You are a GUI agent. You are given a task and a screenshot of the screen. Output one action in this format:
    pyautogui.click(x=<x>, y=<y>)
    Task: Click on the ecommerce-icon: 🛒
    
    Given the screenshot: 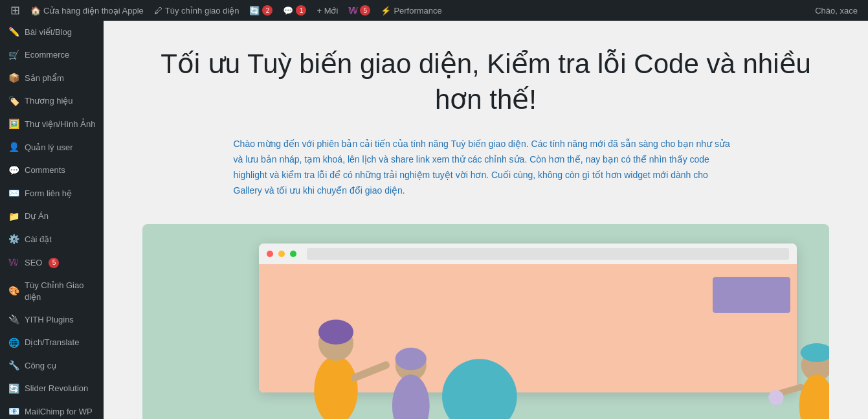 What is the action you would take?
    pyautogui.click(x=14, y=56)
    